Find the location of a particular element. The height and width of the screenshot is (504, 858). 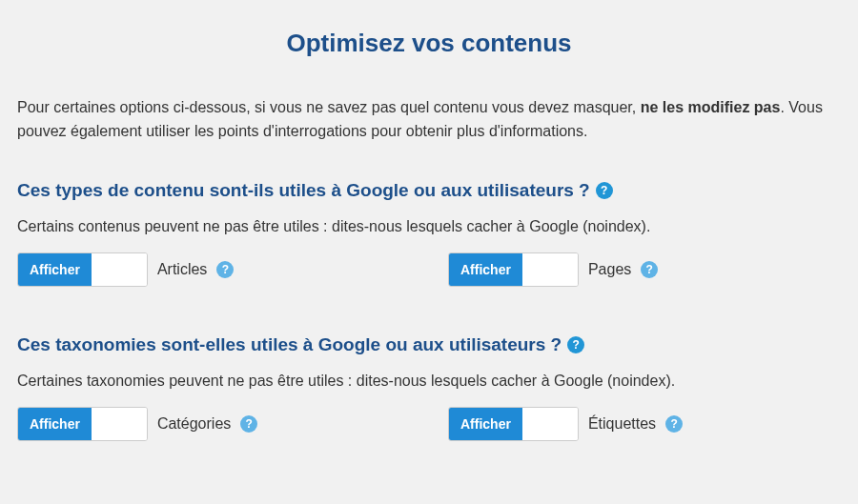

toggle-pages: Afficher is located at coordinates (513, 270).